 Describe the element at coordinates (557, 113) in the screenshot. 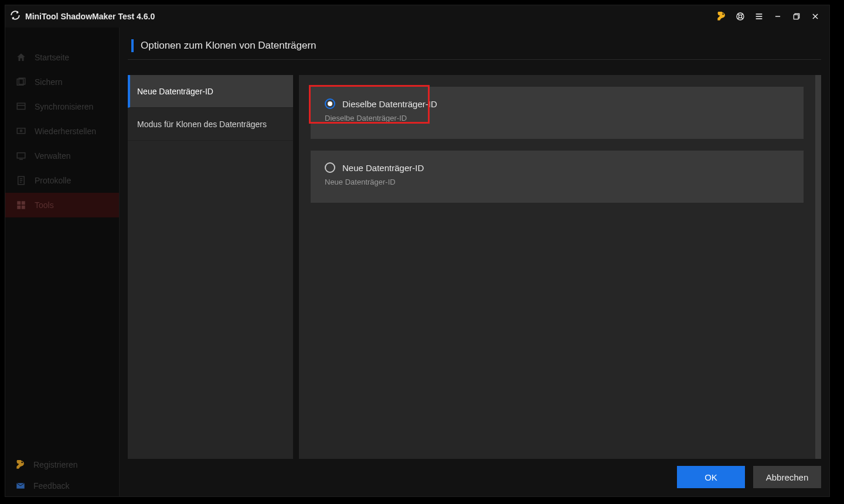

I see `option-same-disk-id: Dieselbe Datenträger-ID Dieselbe Datentr…` at that location.